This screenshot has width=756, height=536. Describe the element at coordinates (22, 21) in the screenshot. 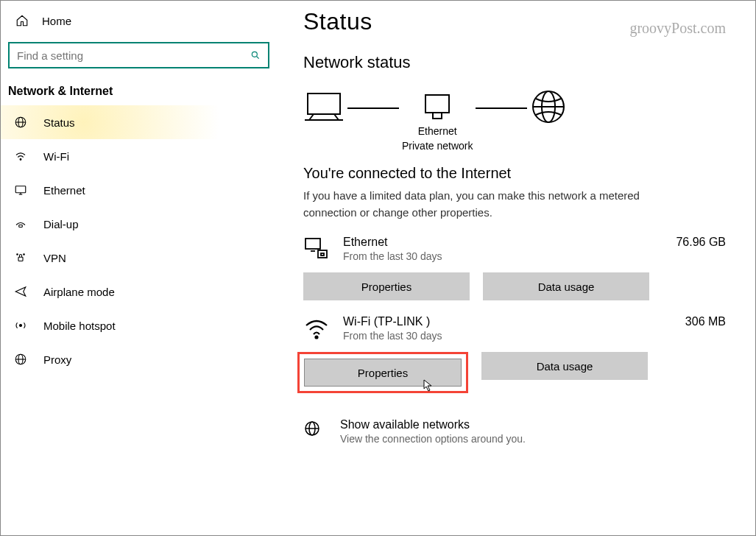

I see `home-icon` at that location.